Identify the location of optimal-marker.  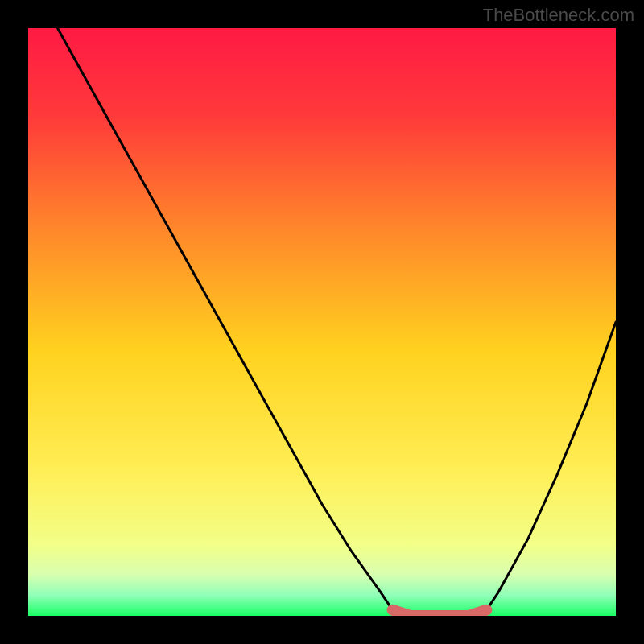
(440, 613).